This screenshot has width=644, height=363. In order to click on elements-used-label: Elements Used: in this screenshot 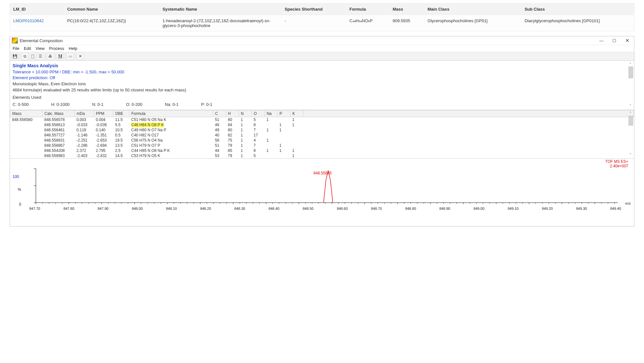, I will do `click(322, 98)`.